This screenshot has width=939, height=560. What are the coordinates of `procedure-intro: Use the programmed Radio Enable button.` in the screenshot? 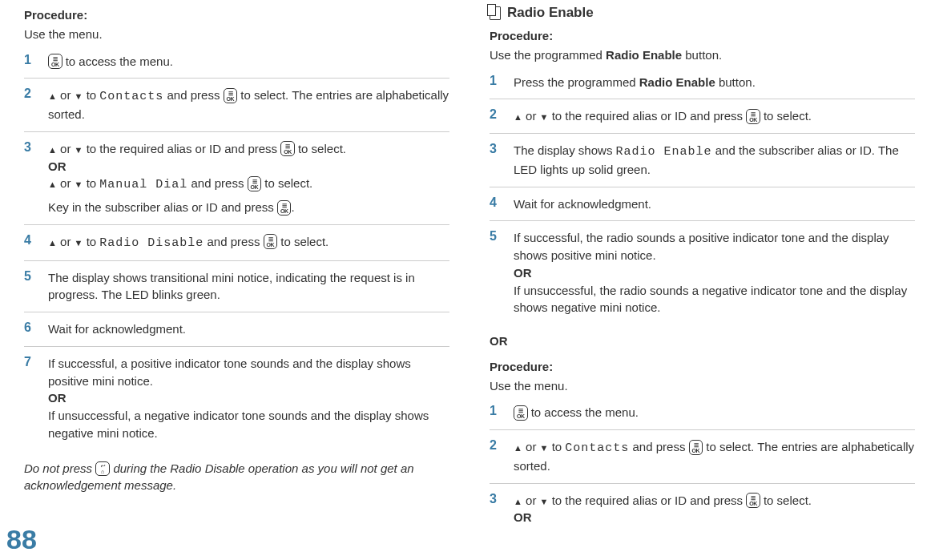 It's located at (702, 55).